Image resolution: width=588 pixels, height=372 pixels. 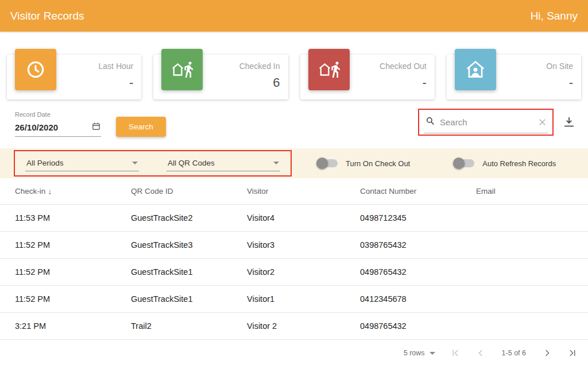 I want to click on record-date-input: 26/10/2020, so click(x=58, y=129).